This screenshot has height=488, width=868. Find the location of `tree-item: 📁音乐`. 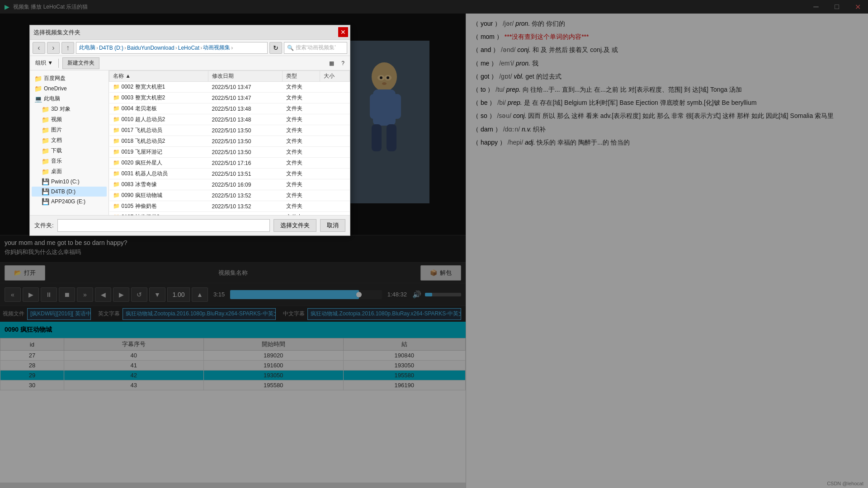

tree-item: 📁音乐 is located at coordinates (69, 161).